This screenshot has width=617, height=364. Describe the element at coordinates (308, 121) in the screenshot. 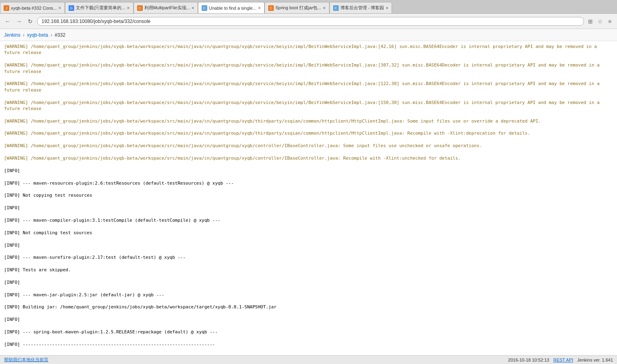

I see `console-line-5: [WARNING] /home/quant_group/jenkins/jobs…` at that location.